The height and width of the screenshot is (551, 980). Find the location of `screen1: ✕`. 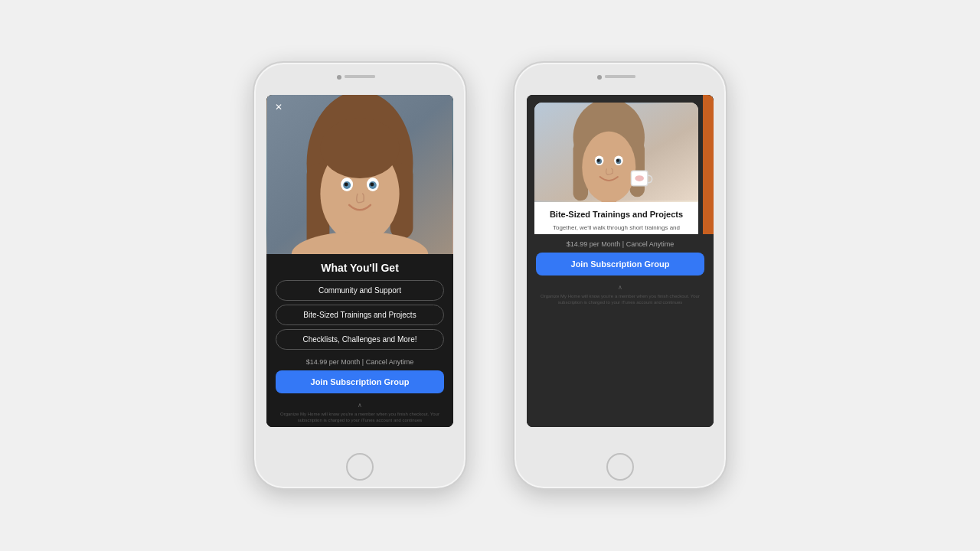

screen1: ✕ is located at coordinates (360, 261).